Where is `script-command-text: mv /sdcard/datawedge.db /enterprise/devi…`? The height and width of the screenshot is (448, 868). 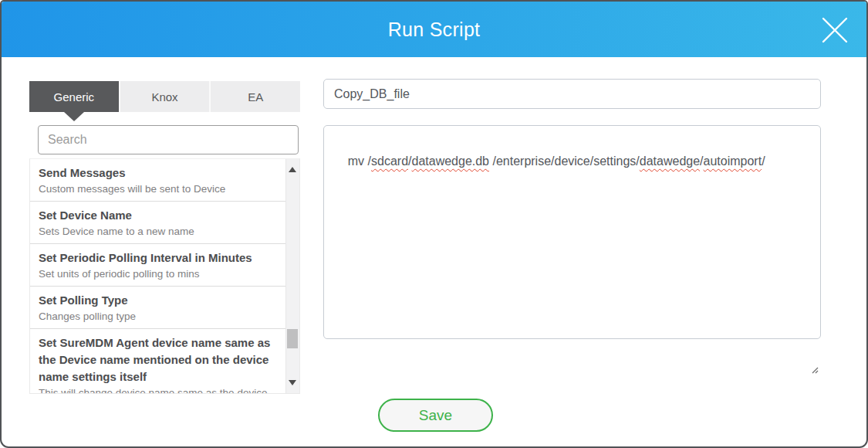 script-command-text: mv /sdcard/datawedge.db /enterprise/devi… is located at coordinates (557, 161).